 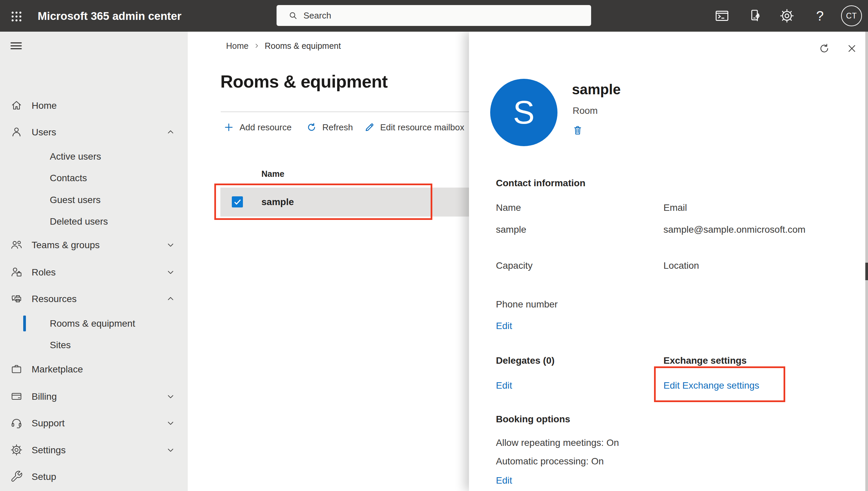 What do you see at coordinates (712, 385) in the screenshot?
I see `edit-exchange-settings-link: Edit Exchange settings` at bounding box center [712, 385].